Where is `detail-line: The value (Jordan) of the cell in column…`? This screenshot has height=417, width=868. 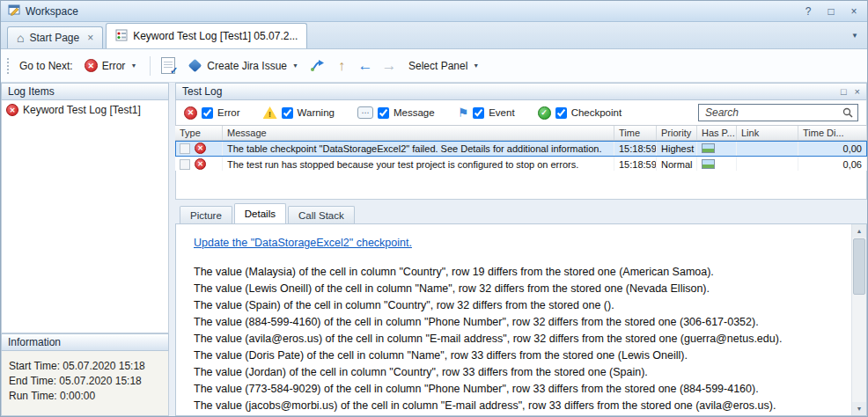 detail-line: The value (Jordan) of the cell in column… is located at coordinates (512, 373).